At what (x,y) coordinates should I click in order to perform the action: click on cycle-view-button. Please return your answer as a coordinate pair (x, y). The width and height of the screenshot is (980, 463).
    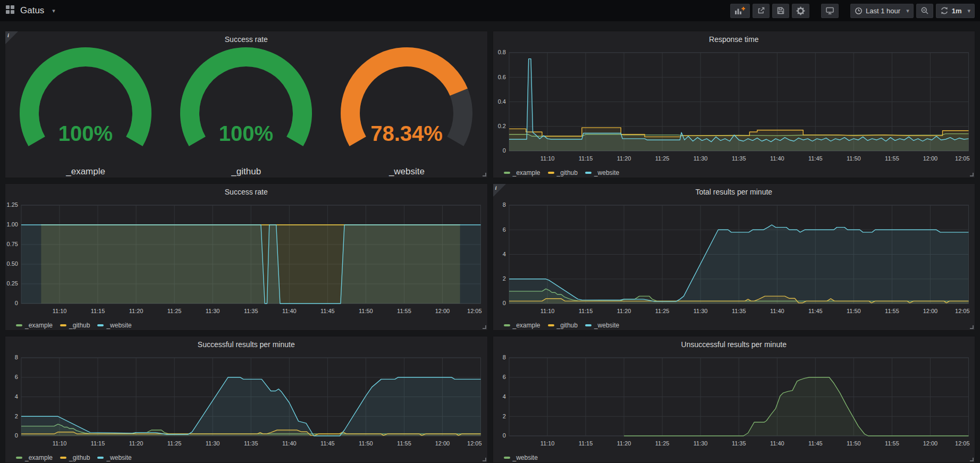
    Looking at the image, I should click on (830, 11).